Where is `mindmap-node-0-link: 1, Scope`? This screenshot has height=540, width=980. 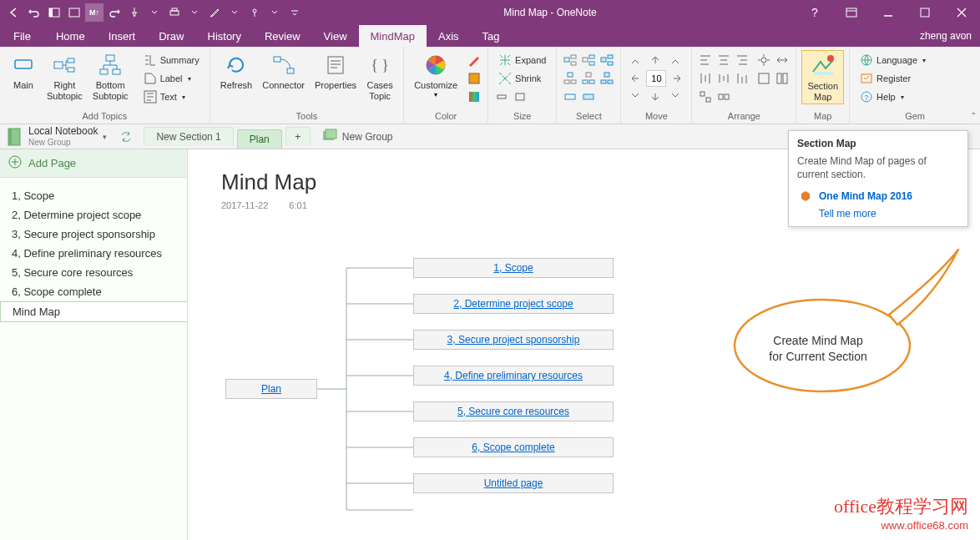 mindmap-node-0-link: 1, Scope is located at coordinates (513, 268).